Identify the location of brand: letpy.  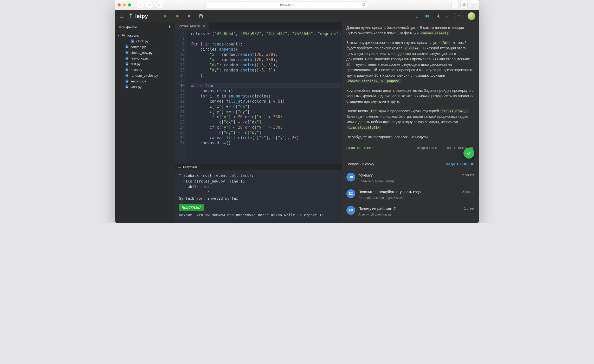
(138, 16).